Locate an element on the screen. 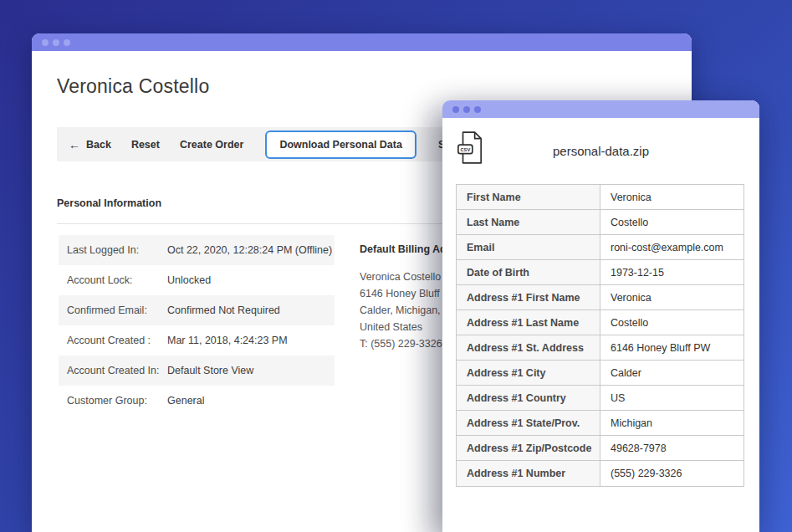  field-label: Address #1 First Name is located at coordinates (529, 298).